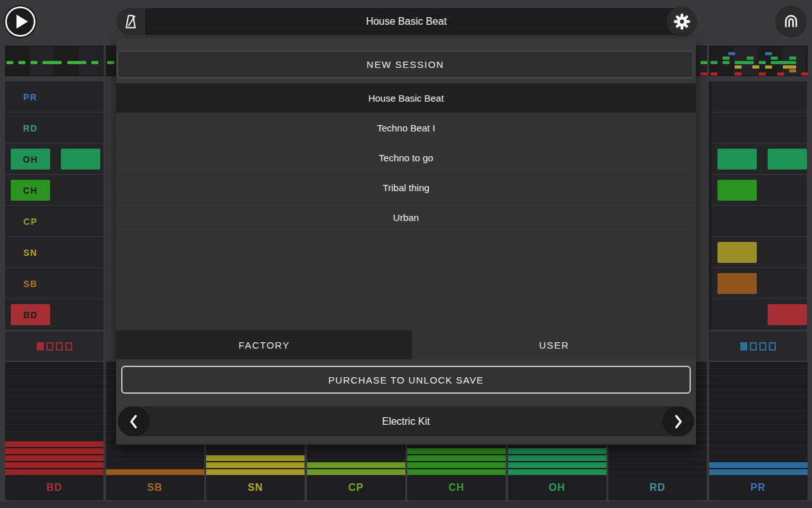 The height and width of the screenshot is (508, 812). Describe the element at coordinates (682, 22) in the screenshot. I see `gear-icon` at that location.